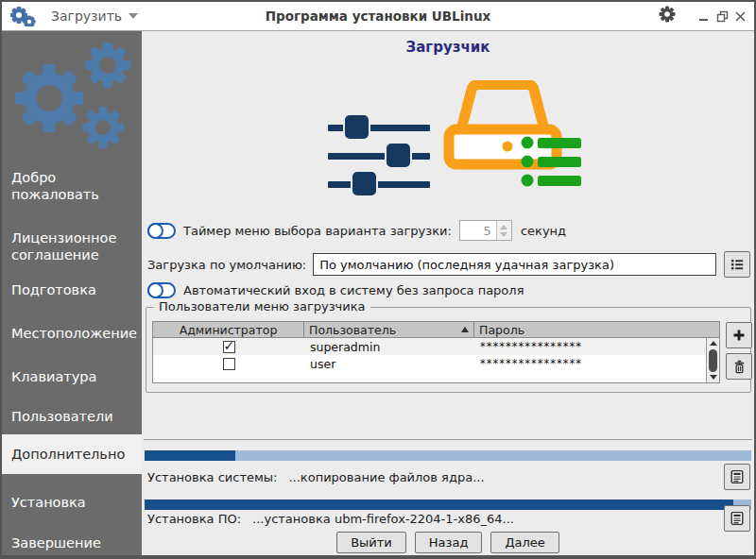 This screenshot has height=559, width=756. What do you see at coordinates (514, 264) in the screenshot?
I see `default-boot-input` at bounding box center [514, 264].